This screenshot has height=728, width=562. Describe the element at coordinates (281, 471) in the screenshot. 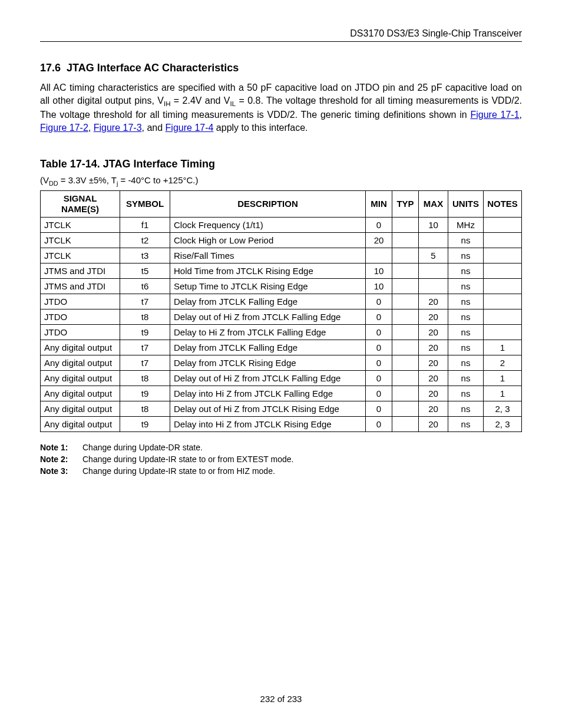

I see `note-row: Note 3:Change during Update-IR state to …` at that location.